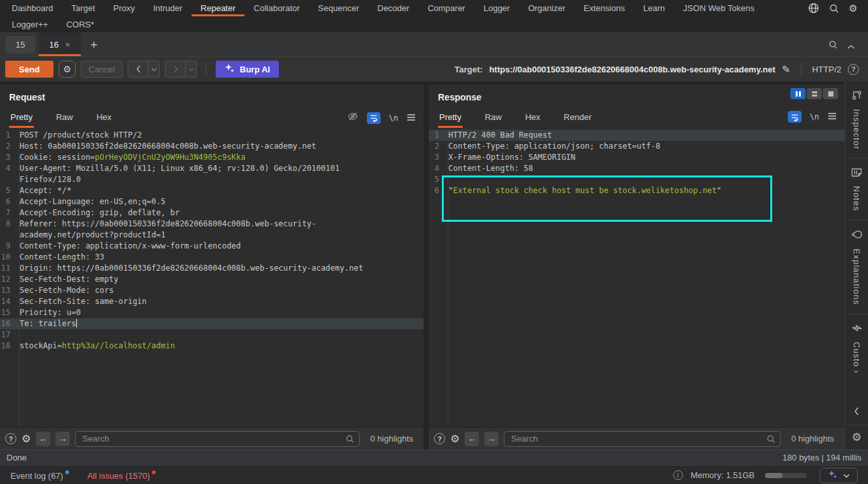 The height and width of the screenshot is (484, 868). What do you see at coordinates (248, 69) in the screenshot?
I see `burp-ai-button: Burp AI` at bounding box center [248, 69].